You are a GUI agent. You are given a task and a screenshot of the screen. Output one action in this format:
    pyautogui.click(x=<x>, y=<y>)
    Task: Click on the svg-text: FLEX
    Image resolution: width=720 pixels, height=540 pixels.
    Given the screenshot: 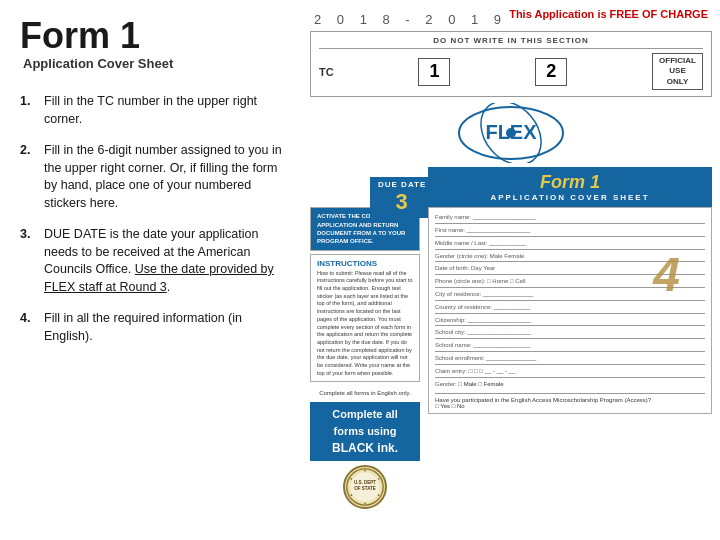 What is the action you would take?
    pyautogui.click(x=511, y=132)
    